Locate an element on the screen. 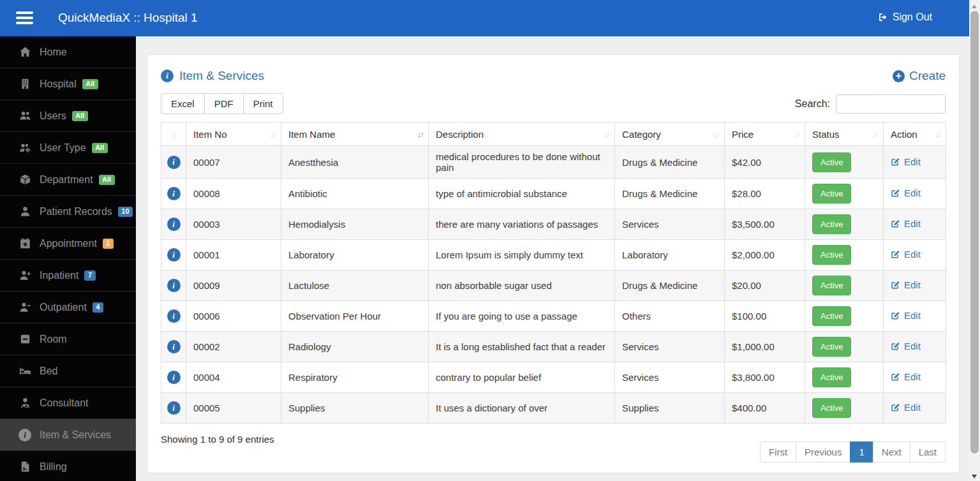  table-row: i00001LaboratoryLorem Ipsum is simply du… is located at coordinates (554, 255).